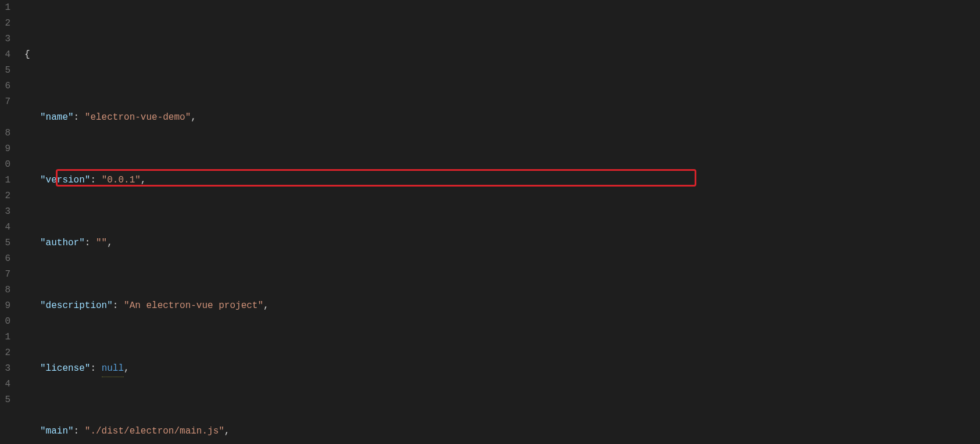 The image size is (980, 444). What do you see at coordinates (138, 117) in the screenshot?
I see `json-value: "electron-vue-demo"` at bounding box center [138, 117].